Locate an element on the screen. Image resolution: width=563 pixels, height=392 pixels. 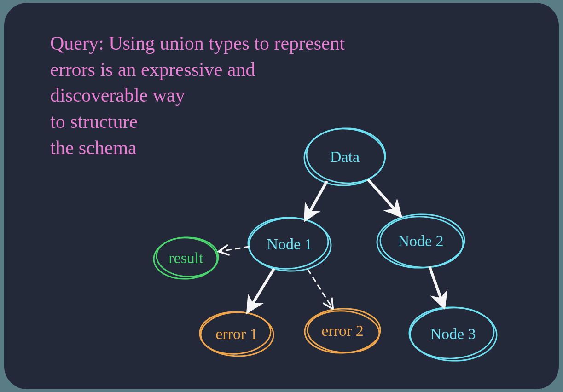
edge-node1-error1 is located at coordinates (261, 290).